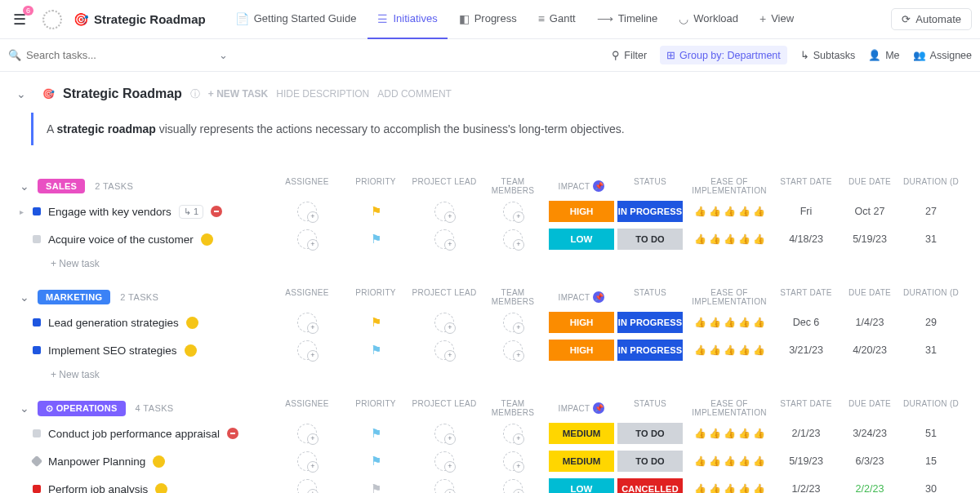  Describe the element at coordinates (191, 212) in the screenshot. I see `subtask-indicator: ↳ 1` at that location.